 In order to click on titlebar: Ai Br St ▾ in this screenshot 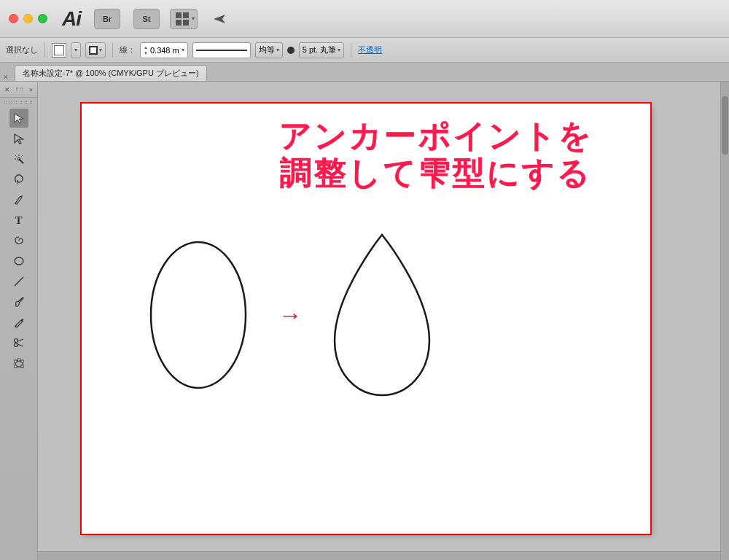, I will do `click(364, 19)`.